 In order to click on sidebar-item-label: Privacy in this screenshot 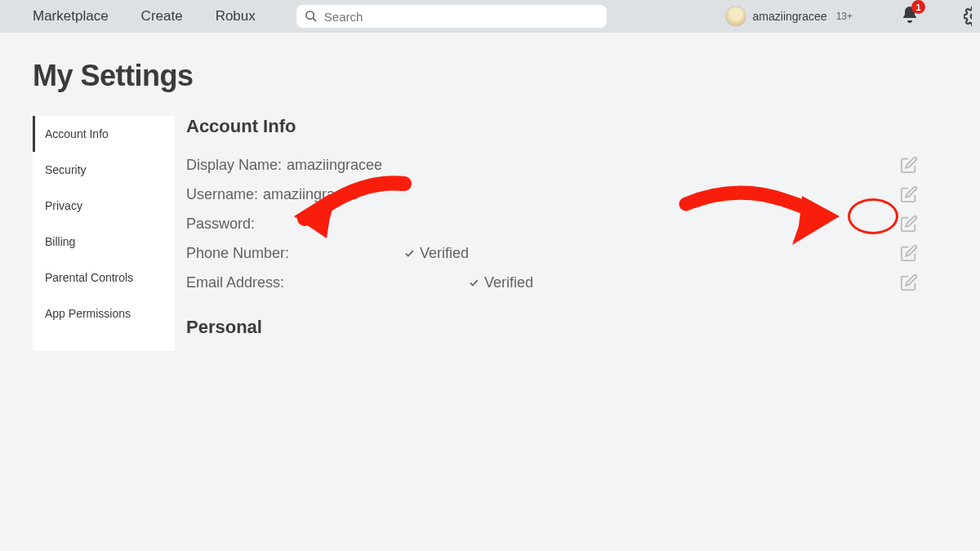, I will do `click(64, 206)`.